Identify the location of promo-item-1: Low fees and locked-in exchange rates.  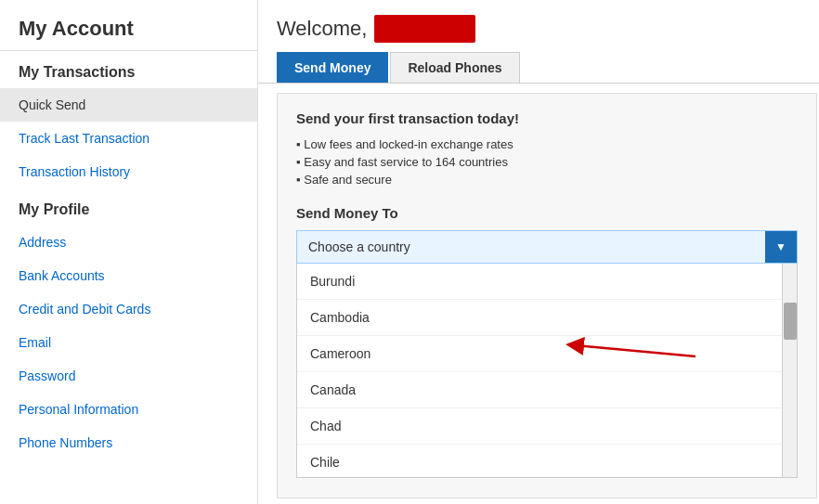
(547, 145).